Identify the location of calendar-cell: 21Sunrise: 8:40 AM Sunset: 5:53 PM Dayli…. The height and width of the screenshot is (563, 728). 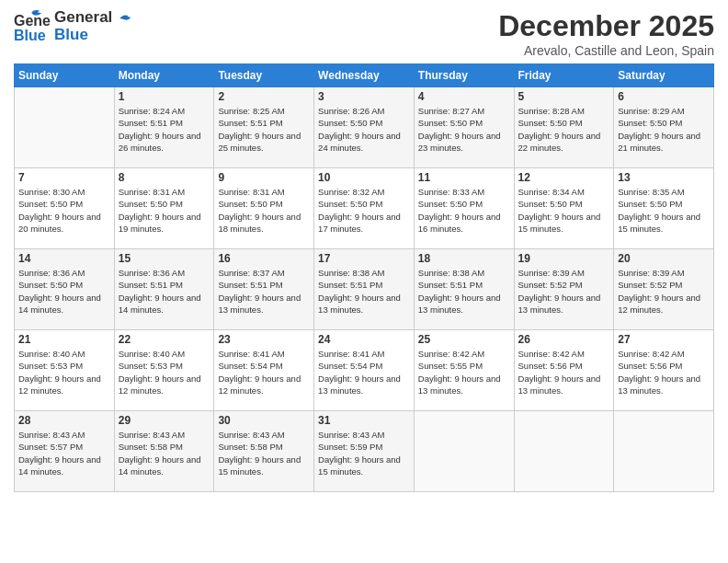
(64, 371).